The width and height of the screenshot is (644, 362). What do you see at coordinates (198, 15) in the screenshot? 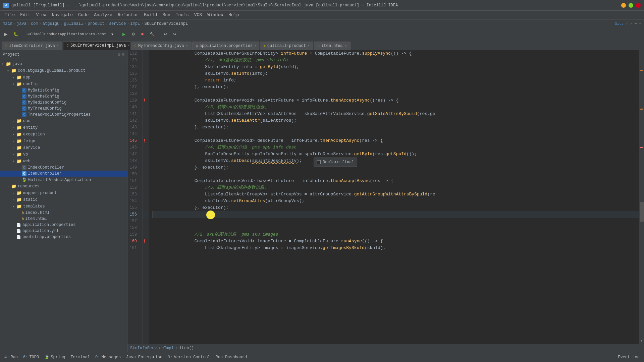
I see `menu-vcs: VCS` at bounding box center [198, 15].